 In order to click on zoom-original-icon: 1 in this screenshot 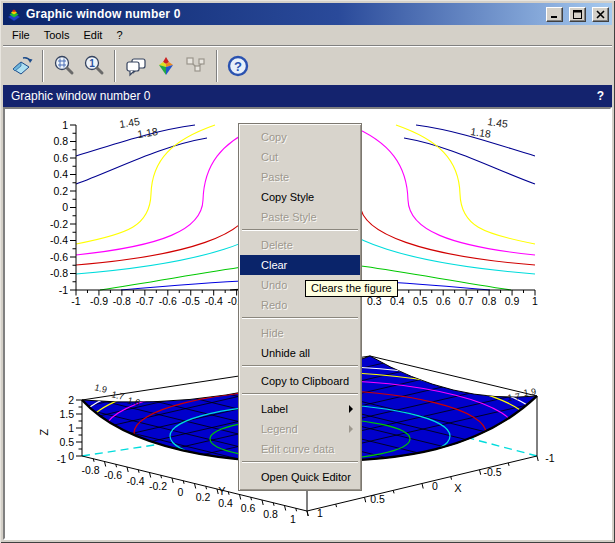, I will do `click(94, 66)`.